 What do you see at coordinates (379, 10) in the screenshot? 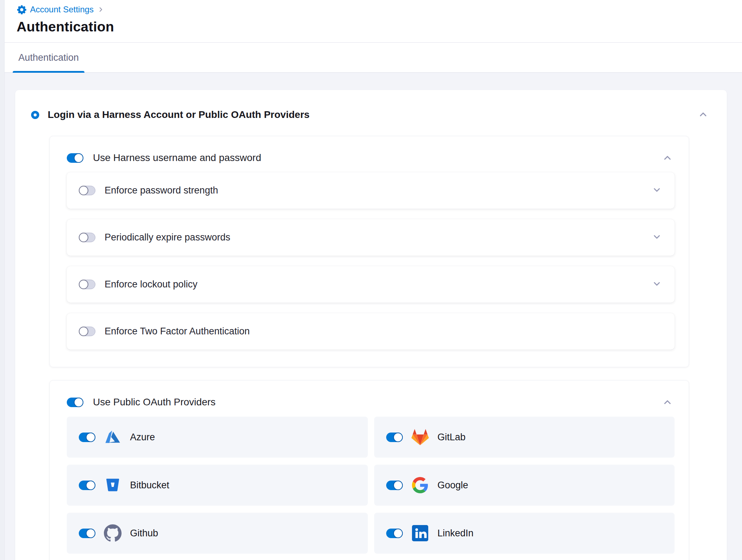
I see `breadcrumb: Account Settings` at bounding box center [379, 10].